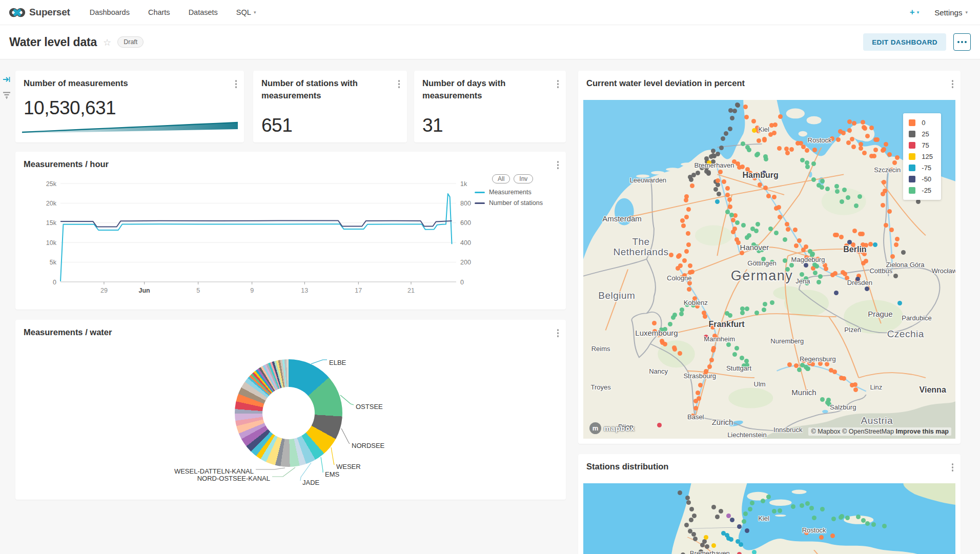 This screenshot has height=554, width=980. I want to click on legend-entry: Number of stations, so click(518, 203).